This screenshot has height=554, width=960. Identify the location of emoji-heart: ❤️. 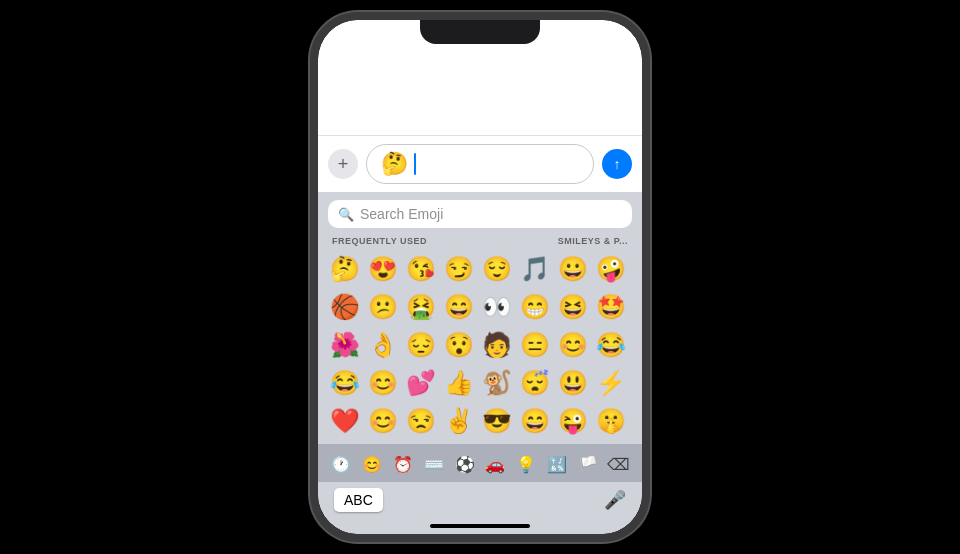
(345, 421).